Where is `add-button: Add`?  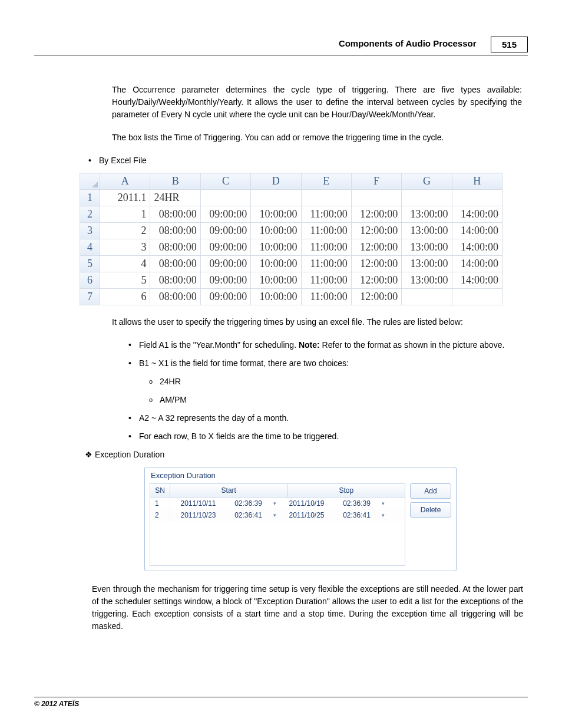
add-button: Add is located at coordinates (431, 491).